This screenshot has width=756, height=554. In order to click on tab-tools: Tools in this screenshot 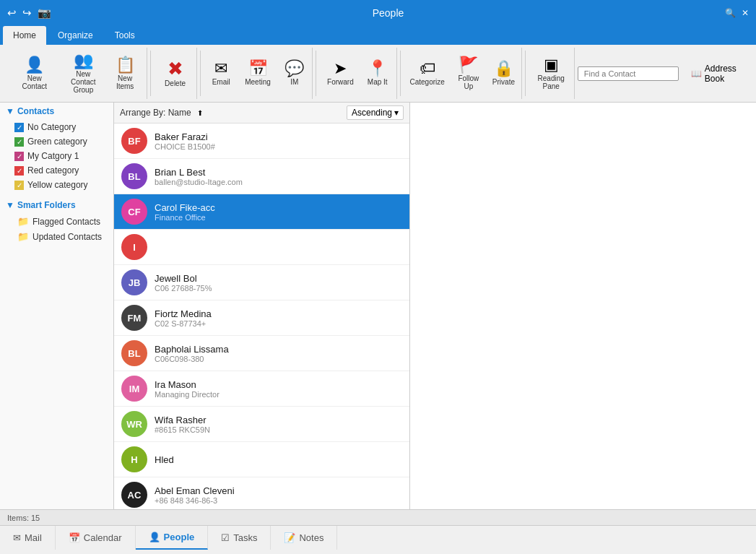, I will do `click(125, 35)`.